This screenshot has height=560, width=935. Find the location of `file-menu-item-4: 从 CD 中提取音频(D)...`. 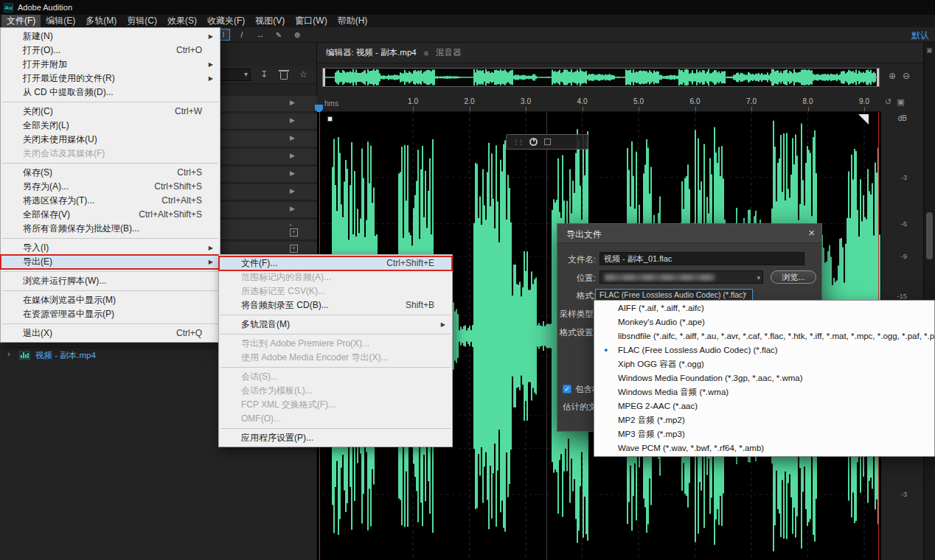

file-menu-item-4: 从 CD 中提取音频(D)... is located at coordinates (111, 93).